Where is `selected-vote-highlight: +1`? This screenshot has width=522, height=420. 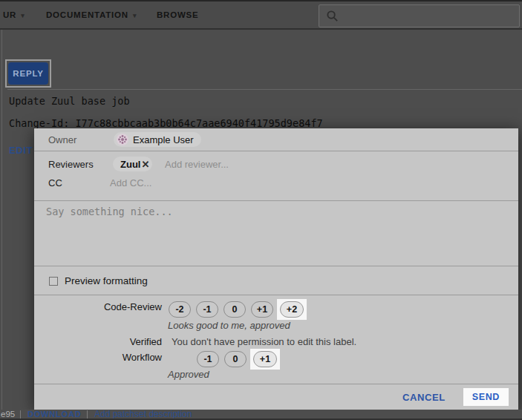
selected-vote-highlight: +1 is located at coordinates (265, 359).